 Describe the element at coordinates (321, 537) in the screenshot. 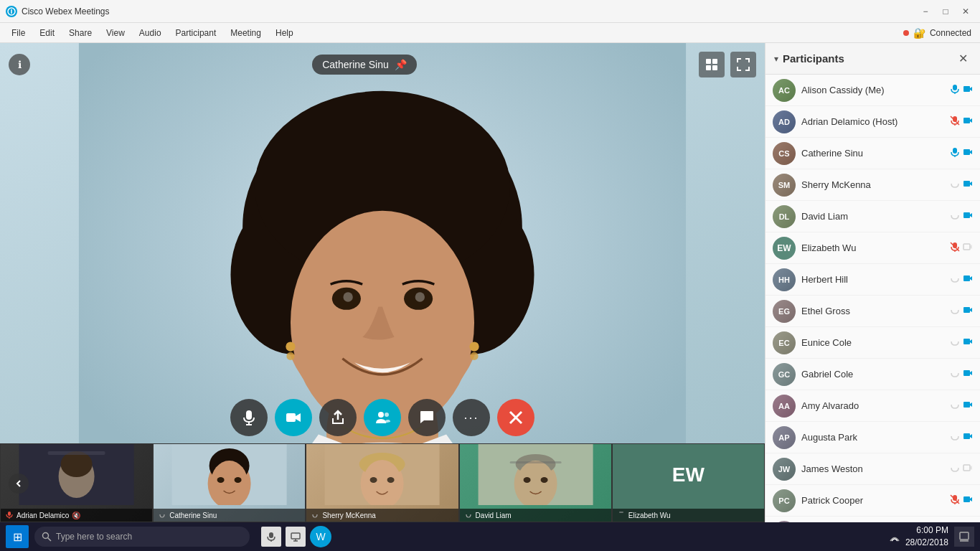

I see `webex-taskbar-app-icon: W` at that location.